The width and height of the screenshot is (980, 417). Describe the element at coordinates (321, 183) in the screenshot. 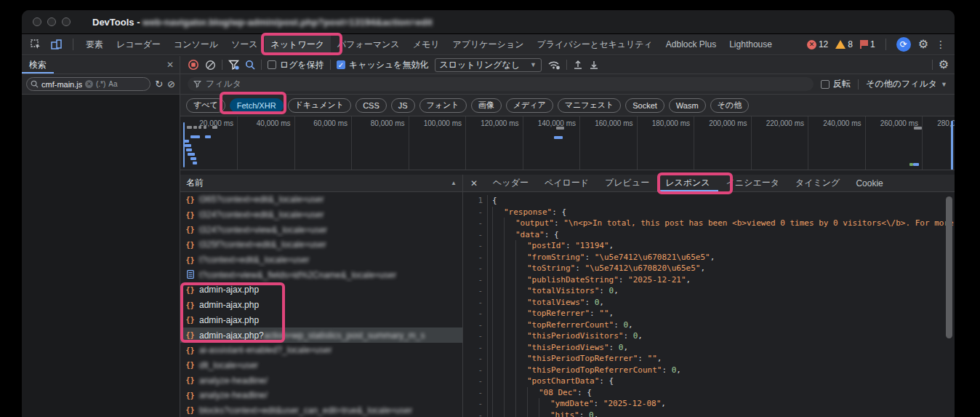

I see `request-list-header: 名前 ▲` at that location.